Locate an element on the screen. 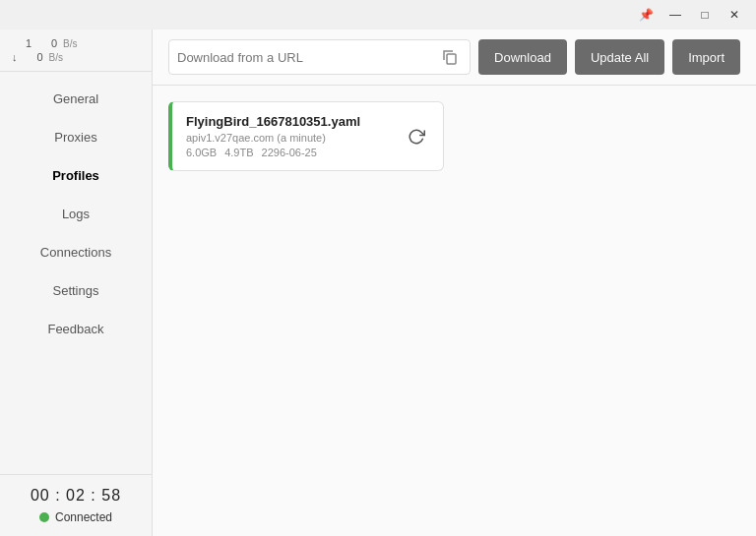  copy-url-button is located at coordinates (450, 57).